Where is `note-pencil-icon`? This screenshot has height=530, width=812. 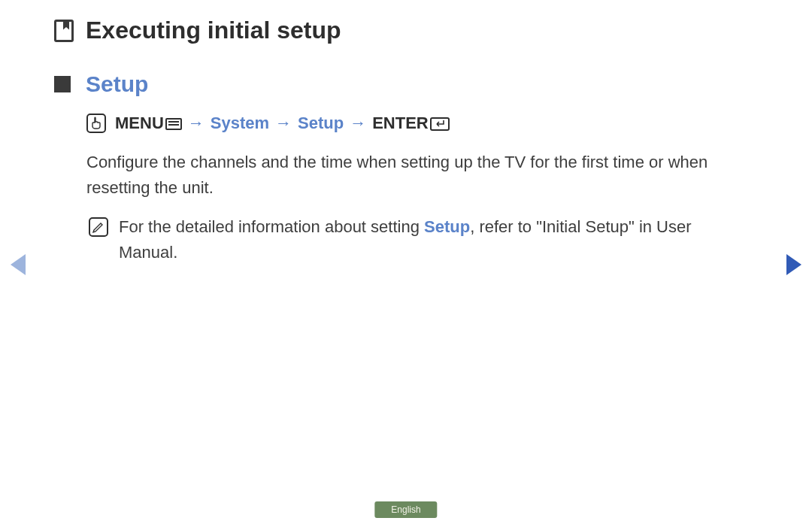 note-pencil-icon is located at coordinates (98, 227).